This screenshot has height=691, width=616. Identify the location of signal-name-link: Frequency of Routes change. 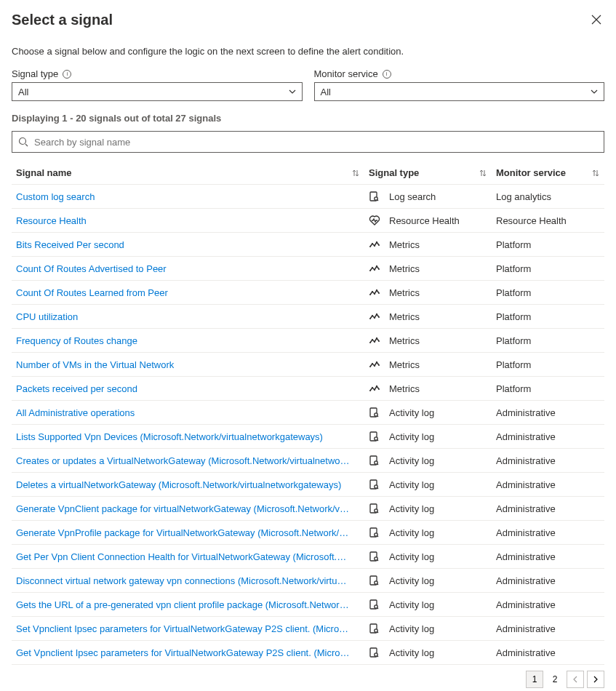
(183, 340).